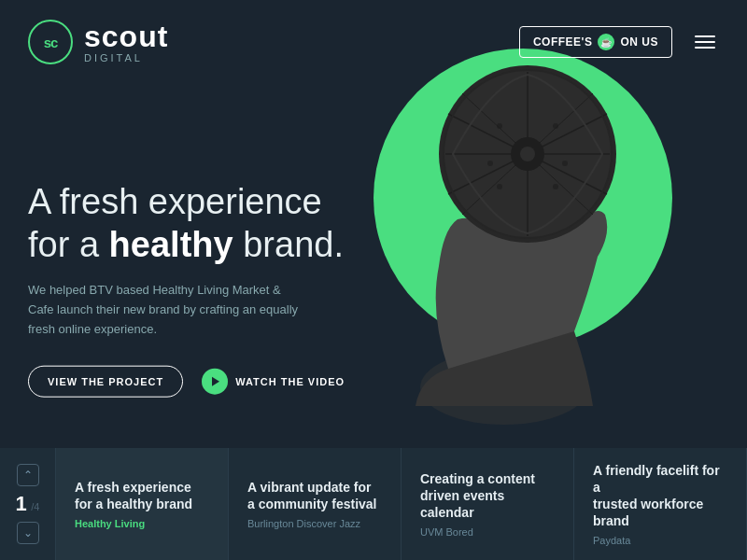 This screenshot has height=560, width=747. What do you see at coordinates (168, 310) in the screenshot?
I see `hero-subtext: We helped BTV based Healthy Living Marke…` at bounding box center [168, 310].